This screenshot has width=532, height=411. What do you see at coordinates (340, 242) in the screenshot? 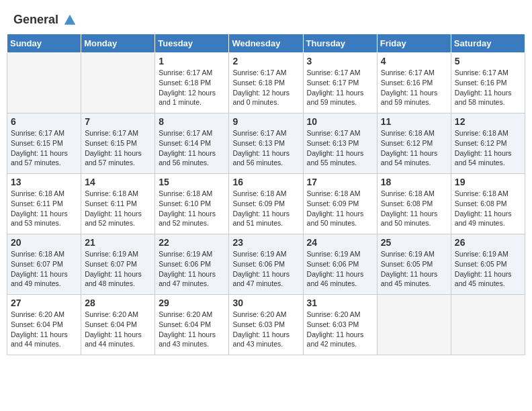
I see `day-number: 24` at bounding box center [340, 242].